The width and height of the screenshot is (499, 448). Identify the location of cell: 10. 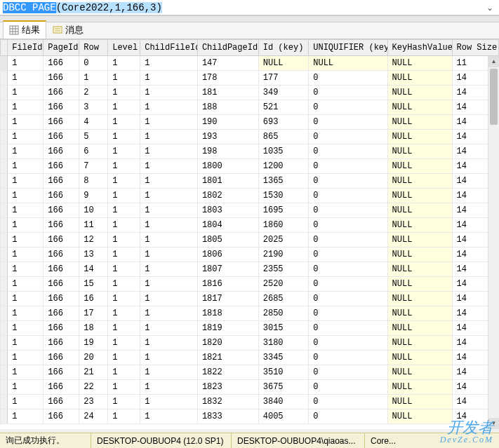
(94, 210).